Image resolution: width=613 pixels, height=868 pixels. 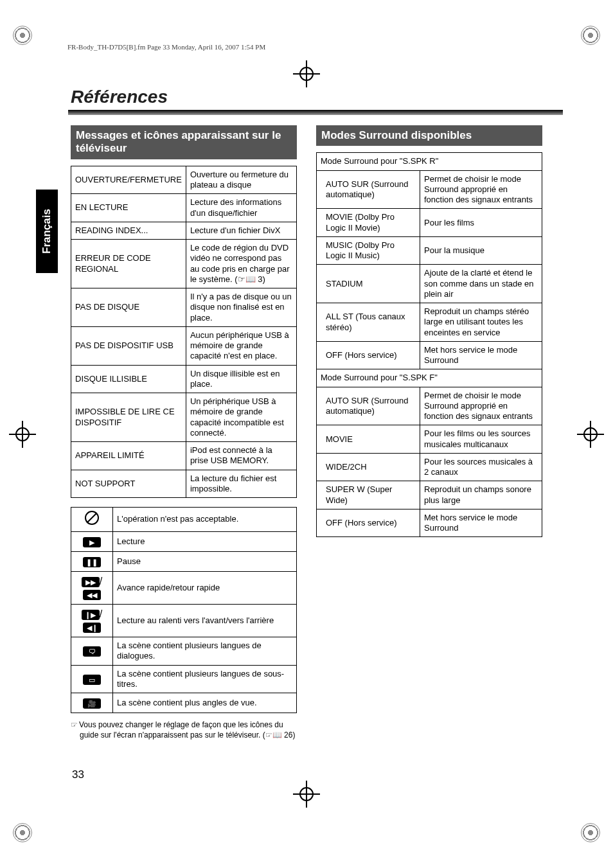 What do you see at coordinates (22, 833) in the screenshot?
I see `crop-mark-bl` at bounding box center [22, 833].